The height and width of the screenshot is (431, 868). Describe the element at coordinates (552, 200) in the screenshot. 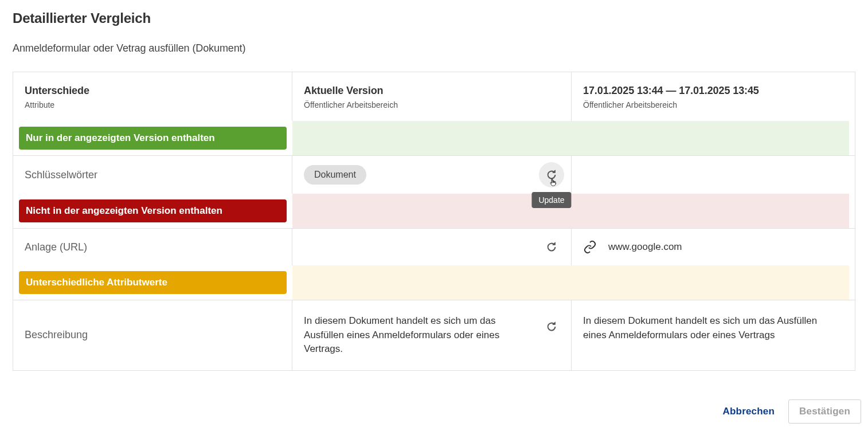

I see `tooltip-update: Update` at that location.